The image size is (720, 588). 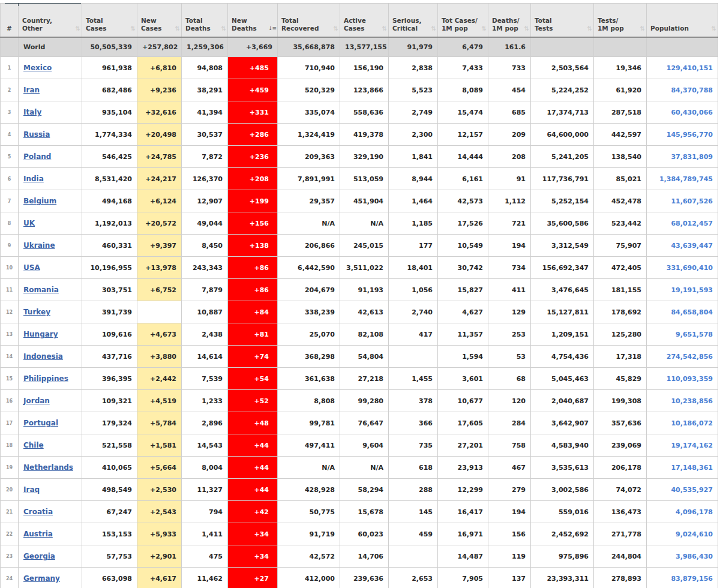 What do you see at coordinates (683, 290) in the screenshot?
I see `cell-population: 19,191,593` at bounding box center [683, 290].